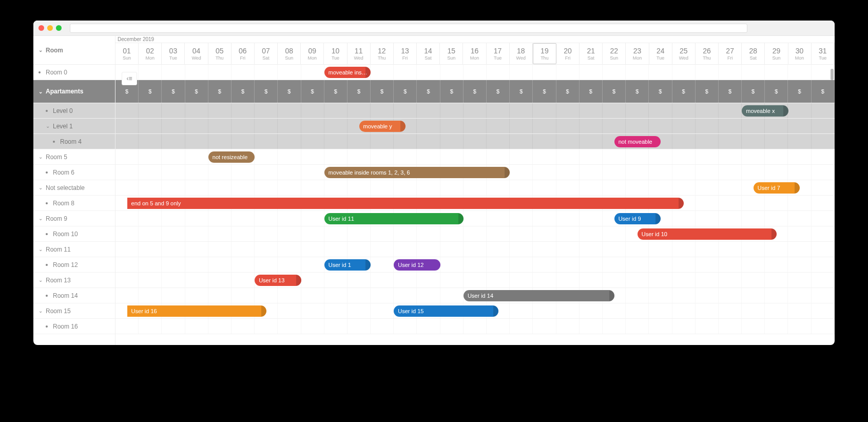  I want to click on timeline-row: $$$$$$$$$$$$$$$$$$$$$$$$$$$$$$$, so click(475, 91).